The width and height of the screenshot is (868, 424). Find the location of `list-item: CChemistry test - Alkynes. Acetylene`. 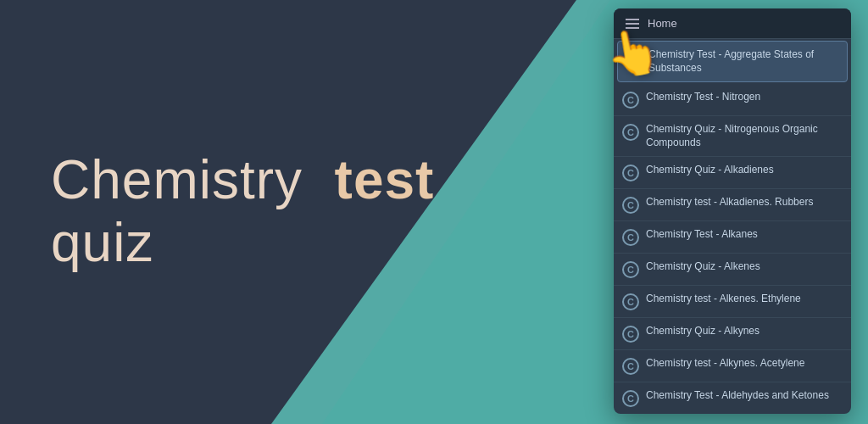

list-item: CChemistry test - Alkynes. Acetylene is located at coordinates (732, 366).